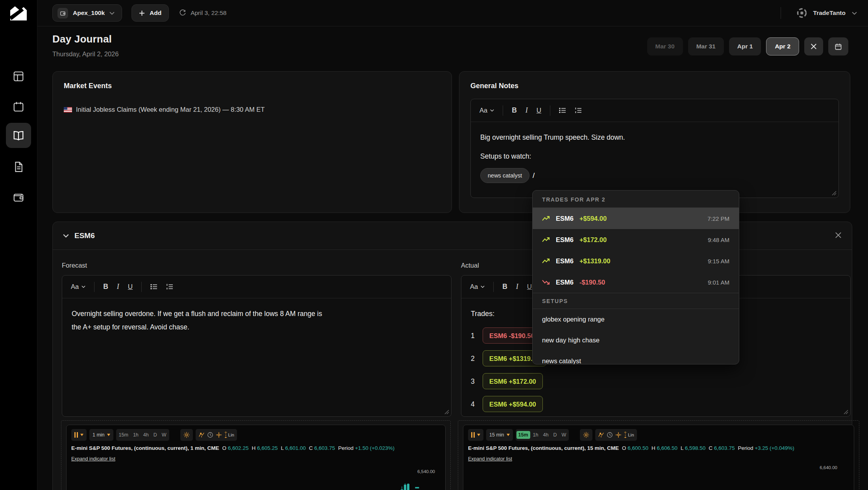 The height and width of the screenshot is (490, 868). I want to click on sidebar-item-accounts, so click(19, 197).